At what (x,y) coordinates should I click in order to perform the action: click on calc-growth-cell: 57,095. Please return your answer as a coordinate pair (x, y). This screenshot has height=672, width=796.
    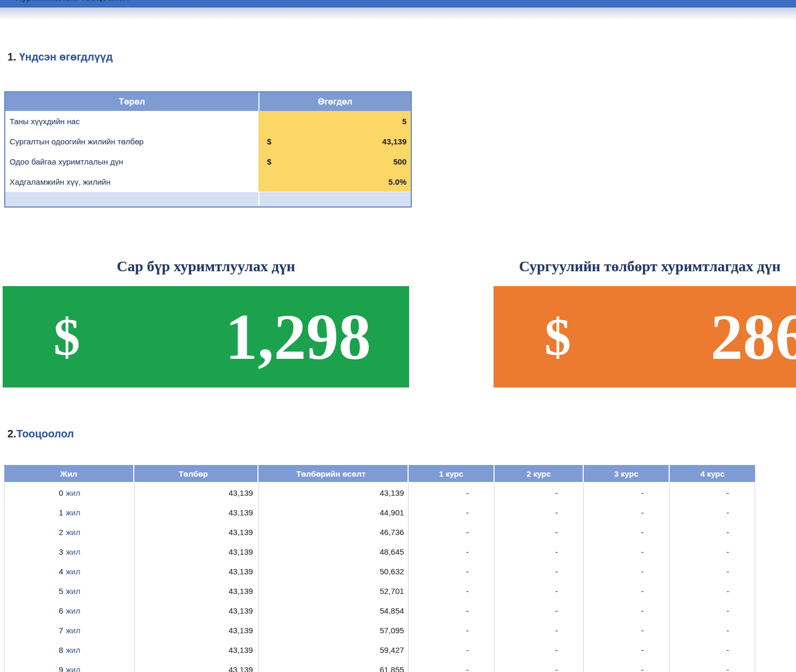
    Looking at the image, I should click on (334, 631).